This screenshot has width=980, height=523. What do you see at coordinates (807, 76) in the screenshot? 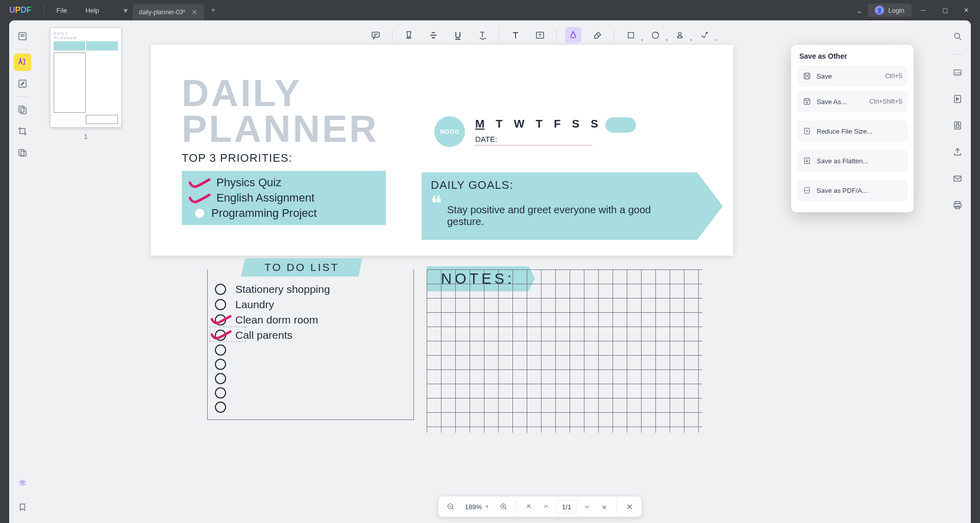
I see `save-icon` at bounding box center [807, 76].